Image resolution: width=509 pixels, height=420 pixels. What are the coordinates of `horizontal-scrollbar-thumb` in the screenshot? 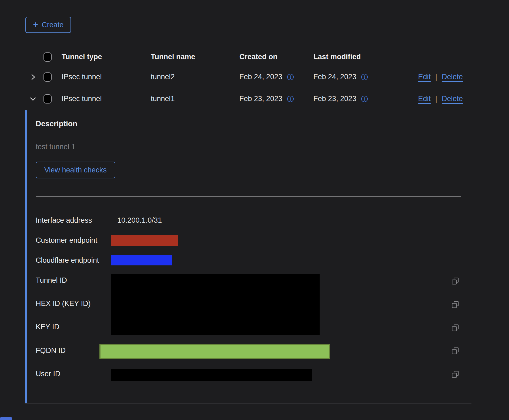 It's located at (6, 419).